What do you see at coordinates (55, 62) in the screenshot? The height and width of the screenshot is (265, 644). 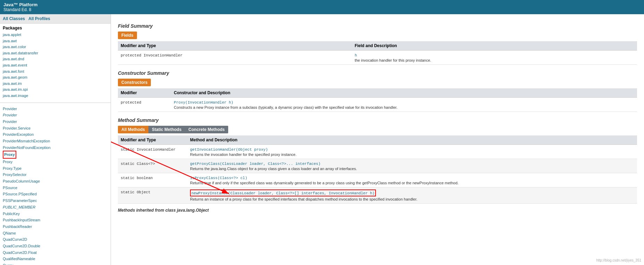 I see `sidebar-packages: Packages java.applet java.awt java.awt.c…` at bounding box center [55, 62].